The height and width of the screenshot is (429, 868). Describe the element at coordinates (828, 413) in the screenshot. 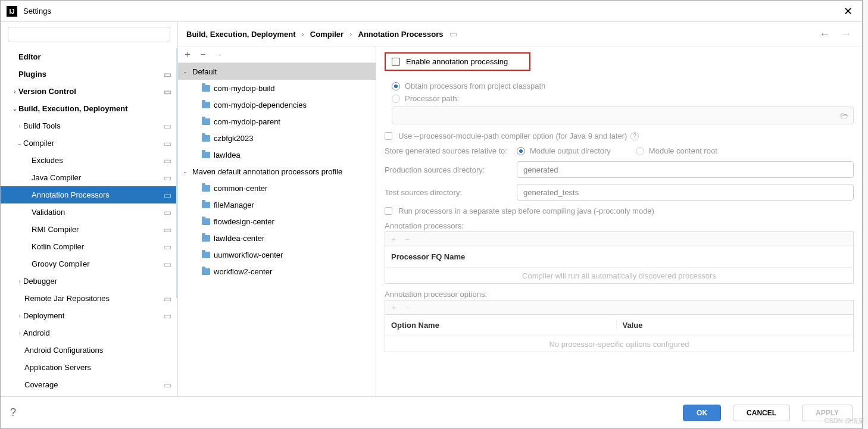

I see `apply-button: APPLY` at that location.